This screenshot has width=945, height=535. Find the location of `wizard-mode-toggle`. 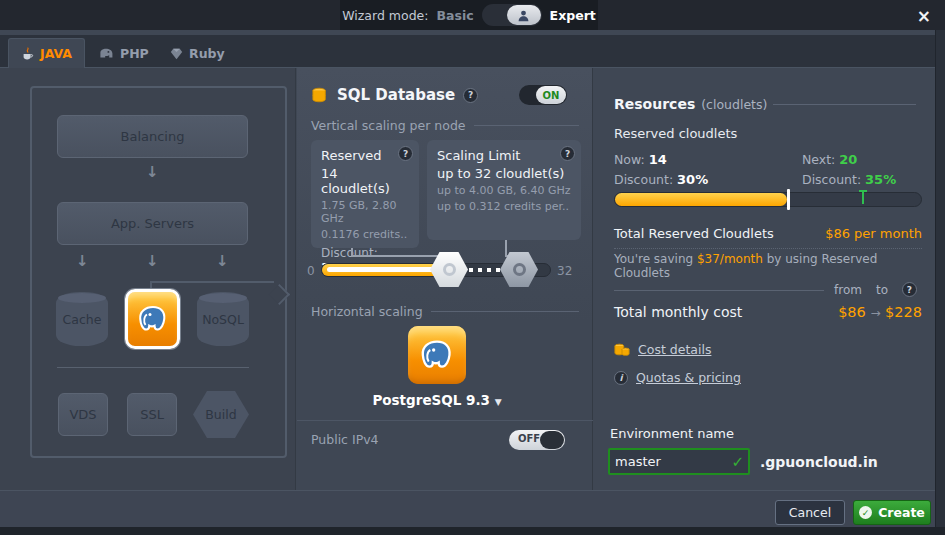

wizard-mode-toggle is located at coordinates (512, 15).